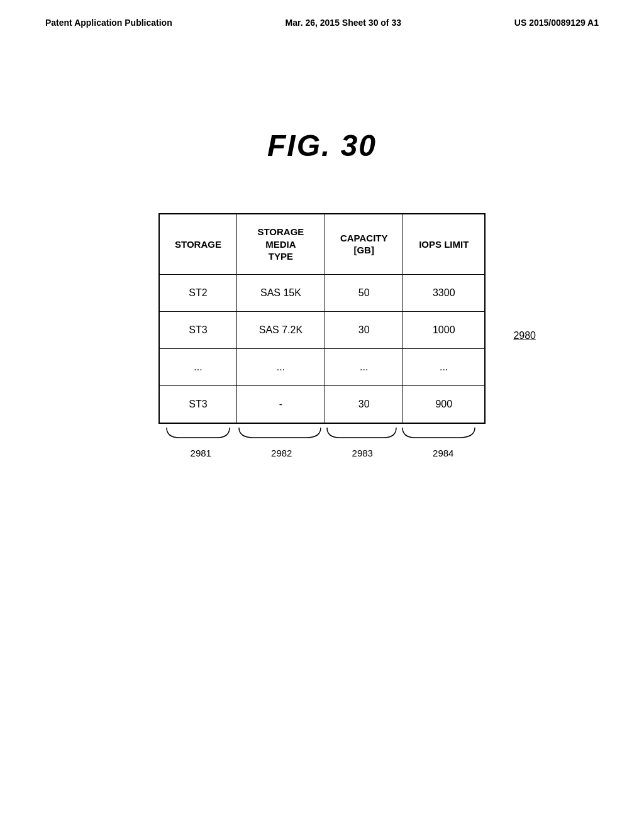 Image resolution: width=644 pixels, height=830 pixels. I want to click on table-row: ... ... ... ..., so click(322, 367).